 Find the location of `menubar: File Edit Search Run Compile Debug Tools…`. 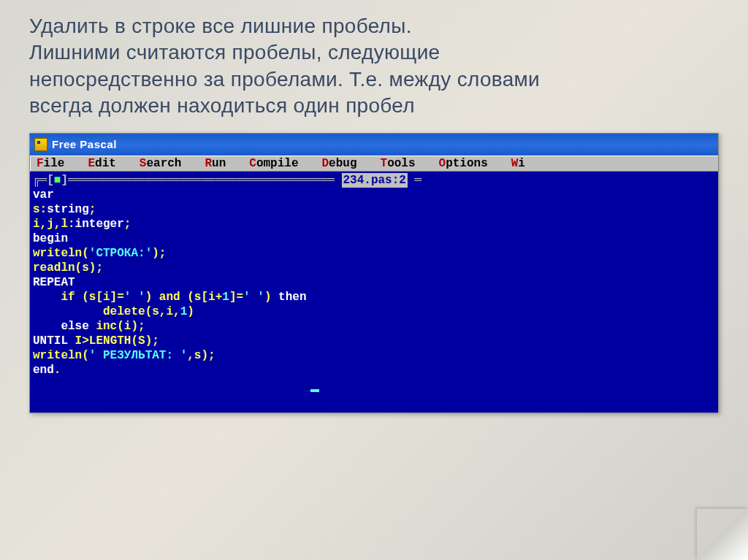

menubar: File Edit Search Run Compile Debug Tools… is located at coordinates (374, 164).